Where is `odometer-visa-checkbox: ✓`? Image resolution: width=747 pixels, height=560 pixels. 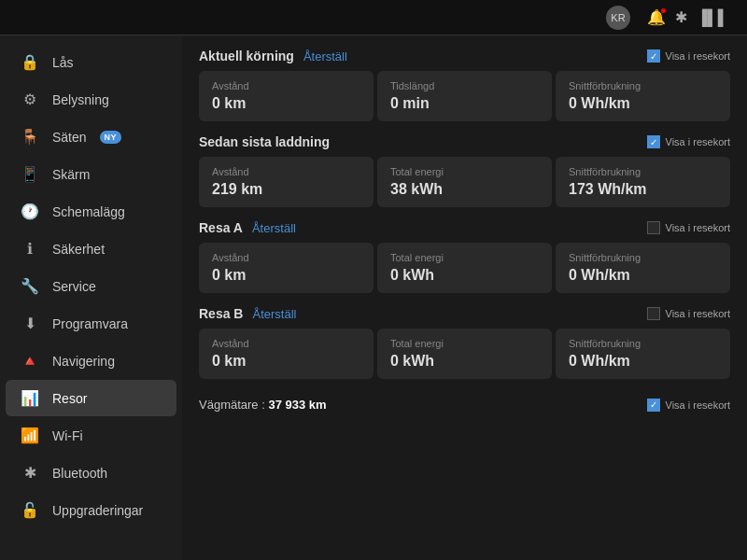
odometer-visa-checkbox: ✓ is located at coordinates (654, 405).